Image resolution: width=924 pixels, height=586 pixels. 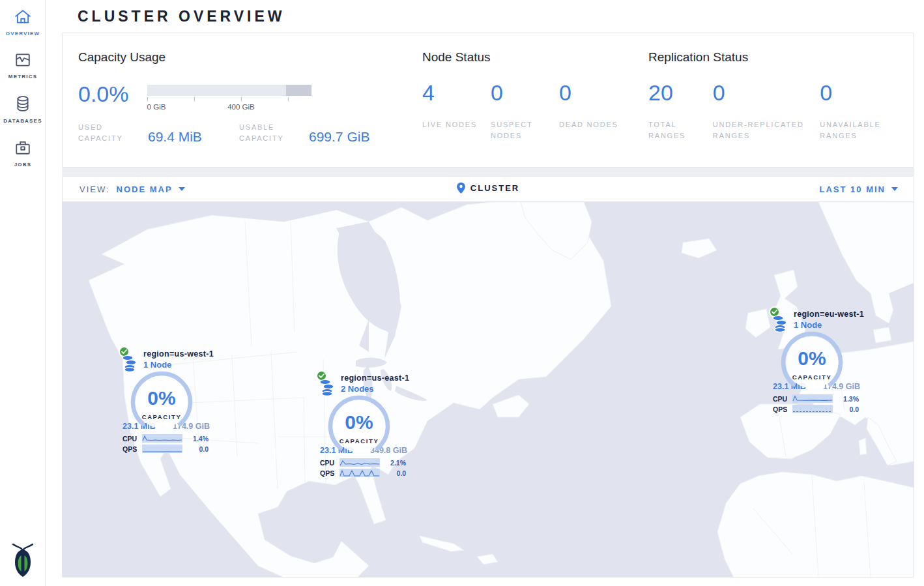 I want to click on dead-nodes-value: 0, so click(x=593, y=93).